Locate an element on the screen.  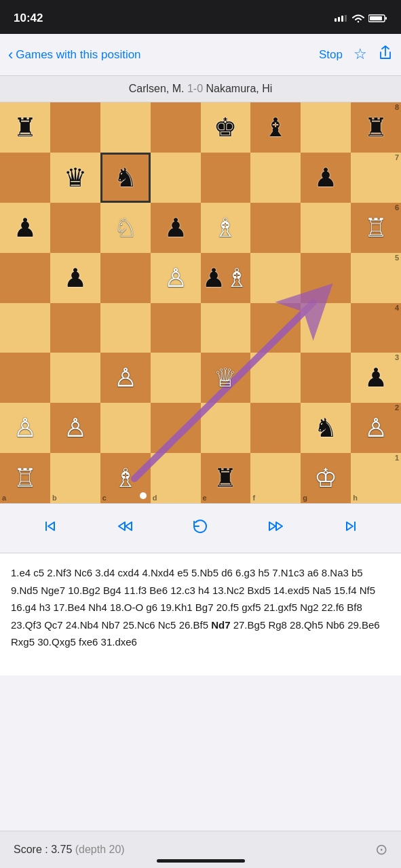
cell-a2: ♙ is located at coordinates (25, 428).